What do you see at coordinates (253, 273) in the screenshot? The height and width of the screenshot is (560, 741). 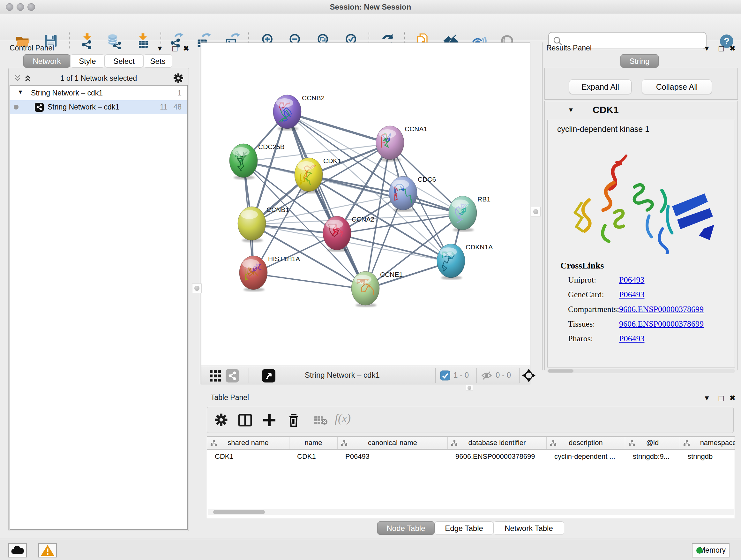 I see `network-node-HIST1H1A` at bounding box center [253, 273].